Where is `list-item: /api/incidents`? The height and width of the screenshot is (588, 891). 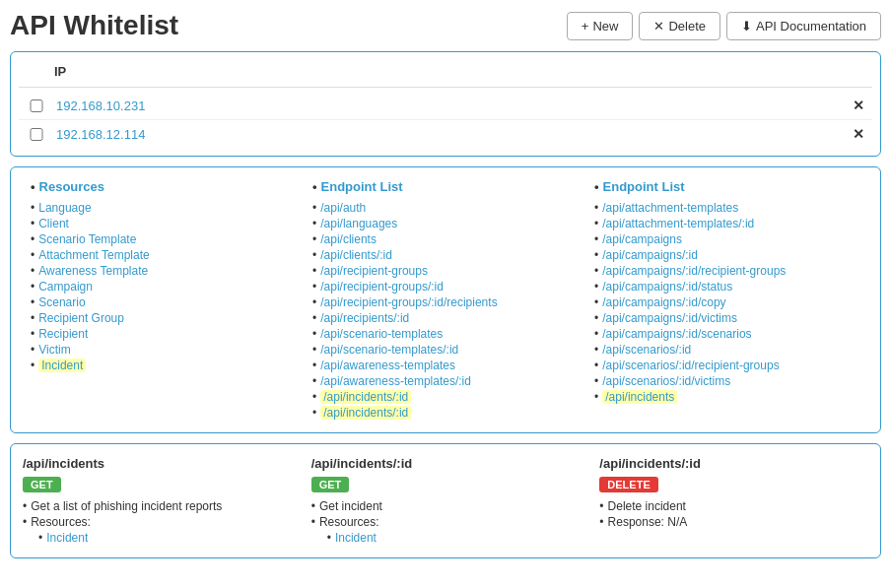 list-item: /api/incidents is located at coordinates (727, 397).